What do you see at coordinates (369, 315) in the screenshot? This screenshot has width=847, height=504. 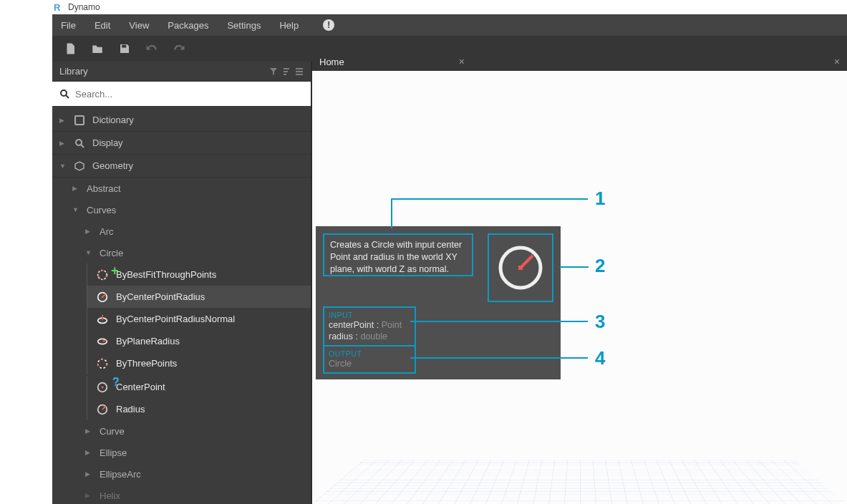 I see `input-label: INPUT` at bounding box center [369, 315].